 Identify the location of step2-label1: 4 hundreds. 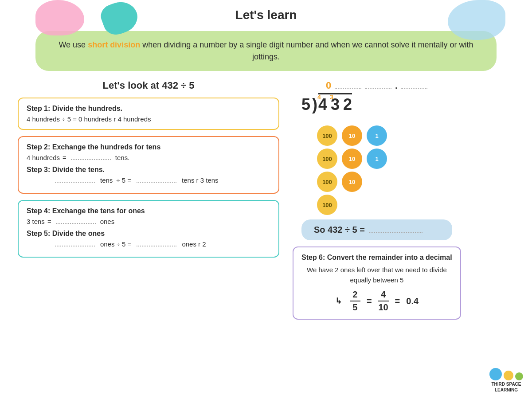
(43, 158).